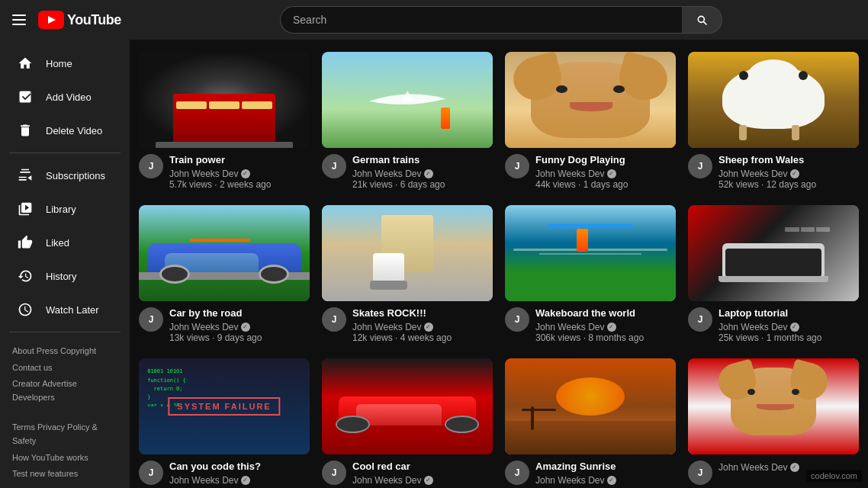 The height and width of the screenshot is (488, 868). I want to click on video-card: J Laptop tutorial John Weeks Dev ✓ 25k v…, so click(773, 276).